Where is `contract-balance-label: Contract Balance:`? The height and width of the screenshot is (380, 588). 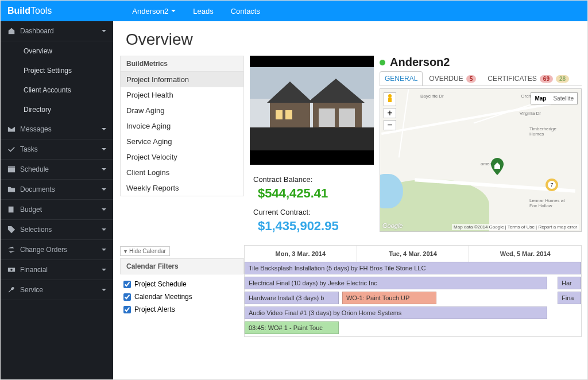 contract-balance-label: Contract Balance: is located at coordinates (312, 179).